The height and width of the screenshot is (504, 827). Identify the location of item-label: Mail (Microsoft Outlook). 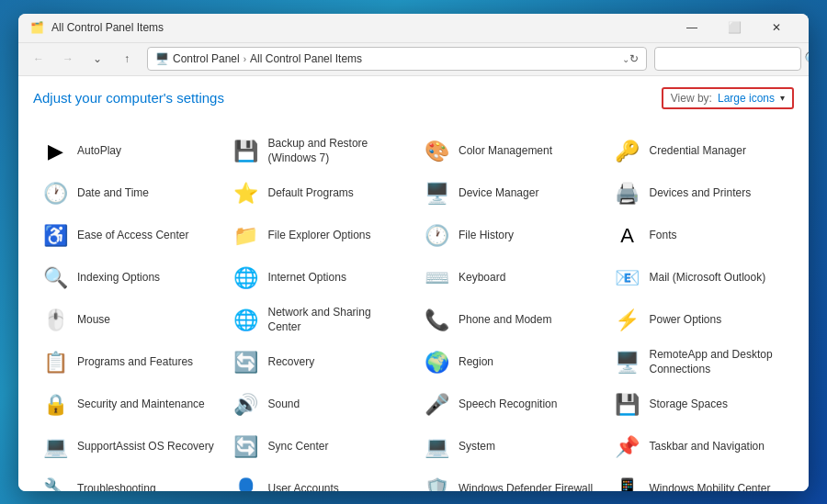
(708, 278).